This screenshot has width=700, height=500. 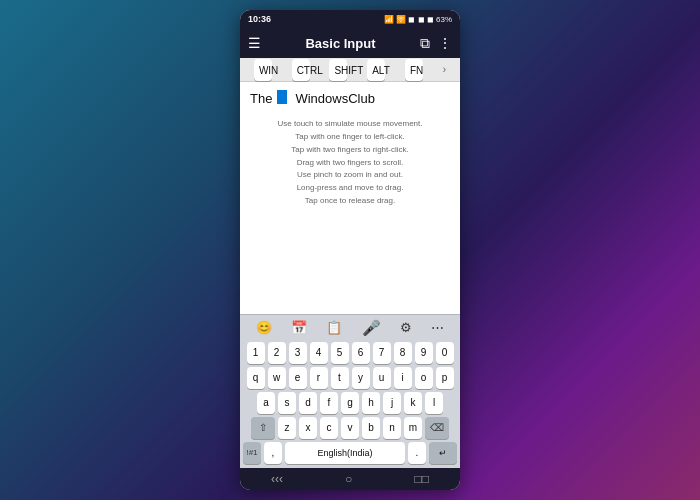 What do you see at coordinates (424, 378) in the screenshot?
I see `key-o: o` at bounding box center [424, 378].